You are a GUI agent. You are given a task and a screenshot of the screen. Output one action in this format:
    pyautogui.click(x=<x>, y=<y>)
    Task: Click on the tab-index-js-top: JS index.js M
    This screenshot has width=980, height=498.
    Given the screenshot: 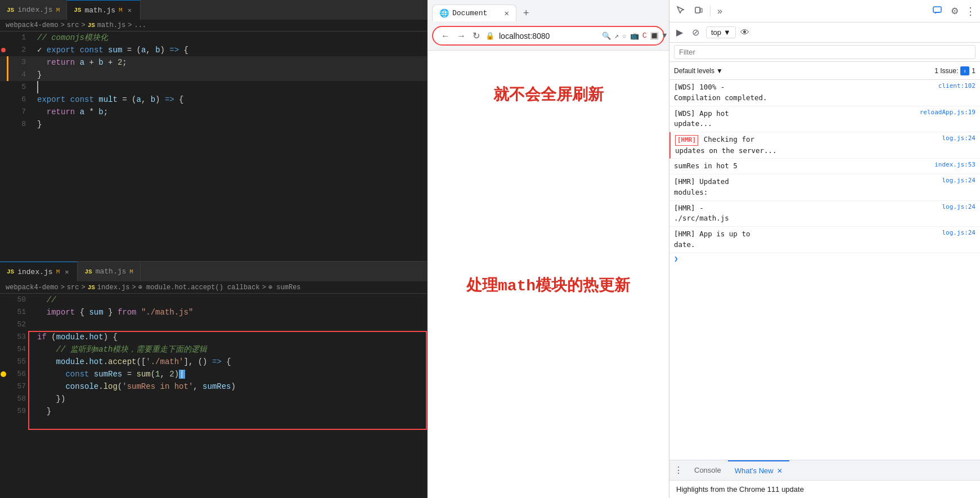 What is the action you would take?
    pyautogui.click(x=34, y=10)
    